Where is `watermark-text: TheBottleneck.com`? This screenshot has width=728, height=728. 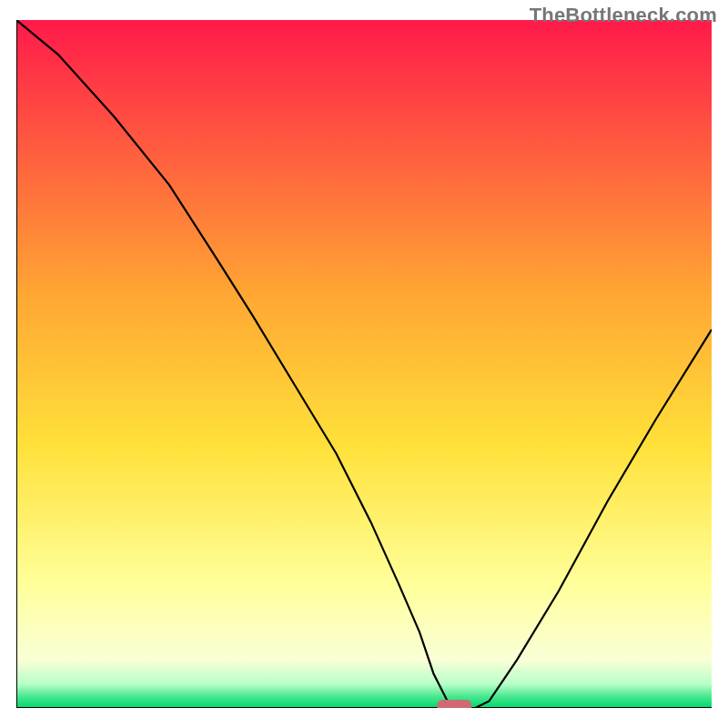
watermark-text: TheBottleneck.com is located at coordinates (623, 15).